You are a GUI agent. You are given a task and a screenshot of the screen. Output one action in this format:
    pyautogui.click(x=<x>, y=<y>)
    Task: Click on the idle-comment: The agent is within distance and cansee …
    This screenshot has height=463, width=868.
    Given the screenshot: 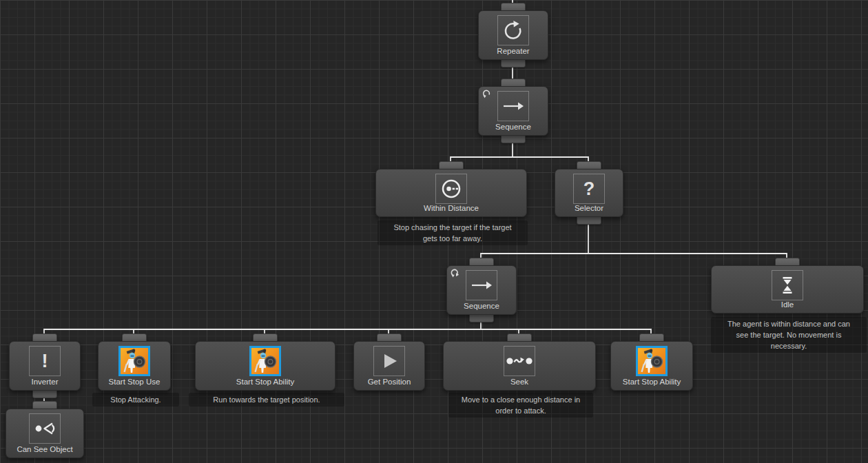 What is the action you would take?
    pyautogui.click(x=789, y=335)
    